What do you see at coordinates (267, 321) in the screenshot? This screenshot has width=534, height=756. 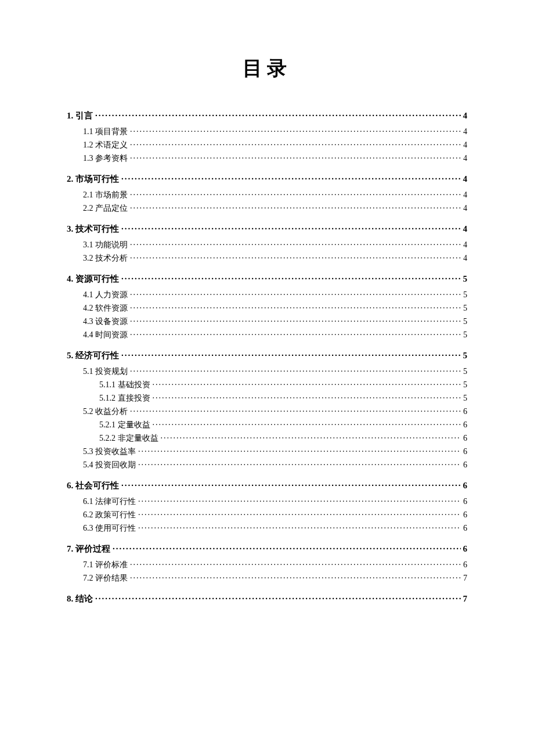 I see `toc-entry: 4.3 设备资源5` at bounding box center [267, 321].